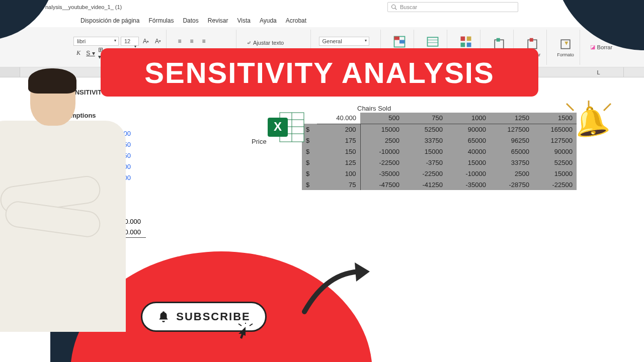 The width and height of the screenshot is (644, 362). I want to click on menu-data: Datos, so click(190, 21).